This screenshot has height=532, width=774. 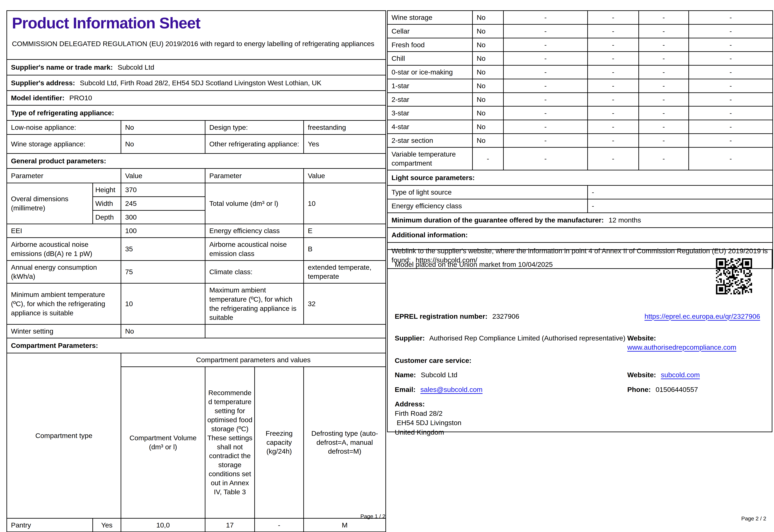 What do you see at coordinates (345, 249) in the screenshot?
I see `noise-class-value: B` at bounding box center [345, 249].